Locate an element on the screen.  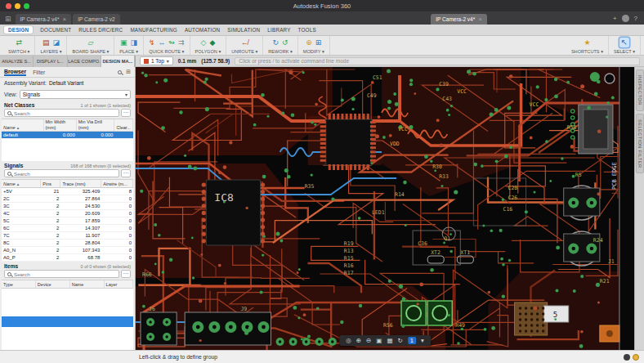
nav-icon-7: ▾ is located at coordinates (423, 341).